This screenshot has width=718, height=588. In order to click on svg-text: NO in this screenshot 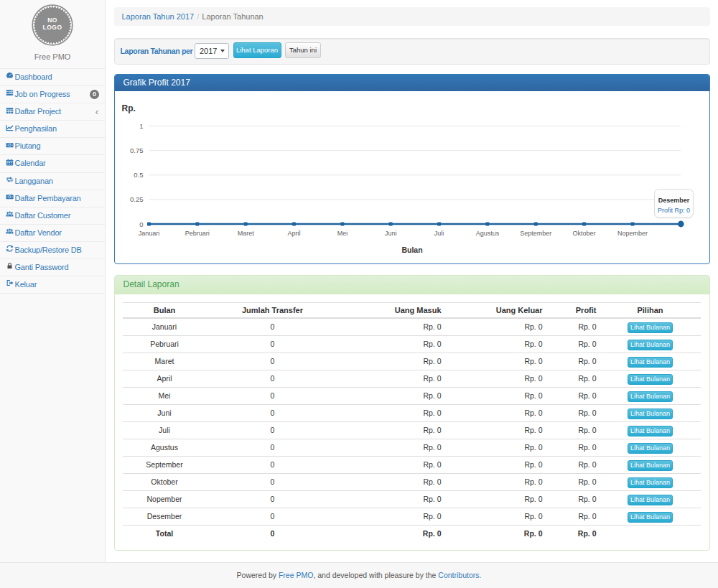, I will do `click(52, 20)`.